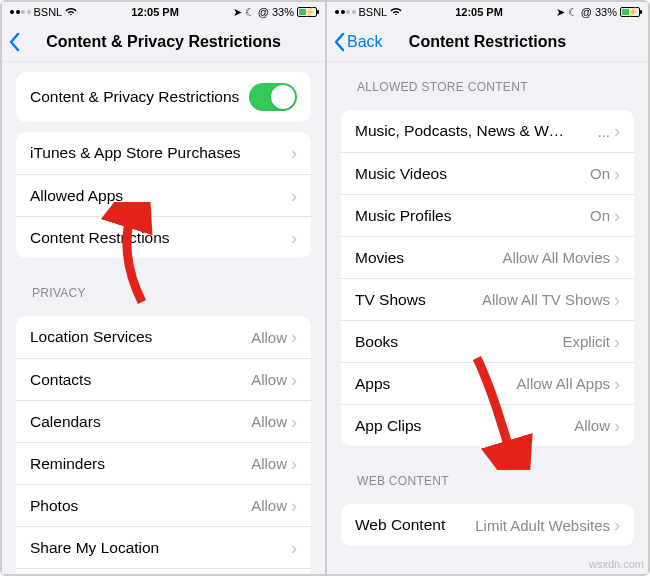 The height and width of the screenshot is (576, 650). I want to click on row-label: Music Profiles, so click(403, 216).